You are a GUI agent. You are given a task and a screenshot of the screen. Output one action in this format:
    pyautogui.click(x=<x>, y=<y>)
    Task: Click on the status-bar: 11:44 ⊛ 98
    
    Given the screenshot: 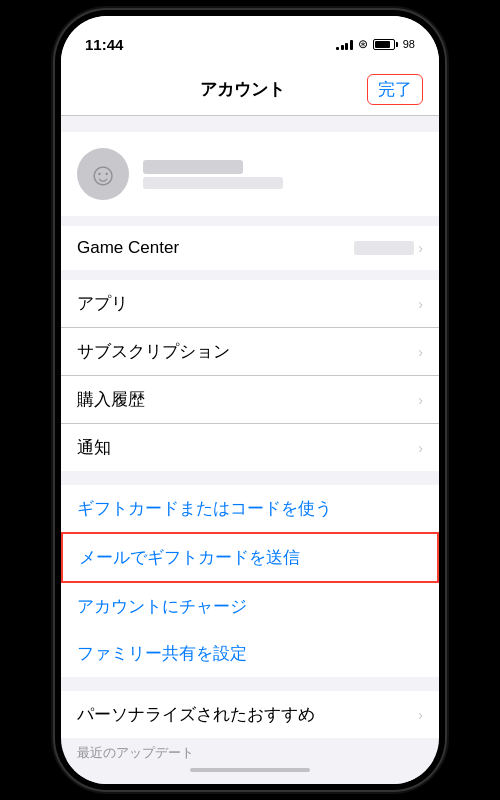 What is the action you would take?
    pyautogui.click(x=250, y=40)
    